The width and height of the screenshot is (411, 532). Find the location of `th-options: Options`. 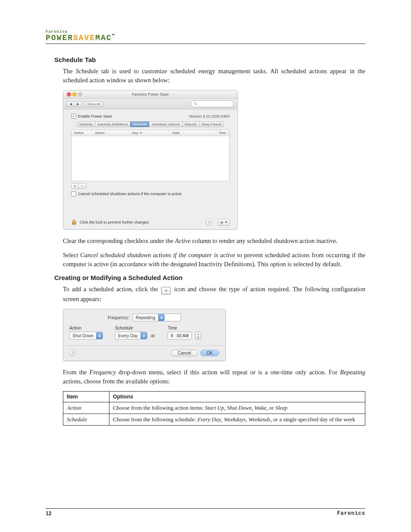

th-options: Options is located at coordinates (237, 397).